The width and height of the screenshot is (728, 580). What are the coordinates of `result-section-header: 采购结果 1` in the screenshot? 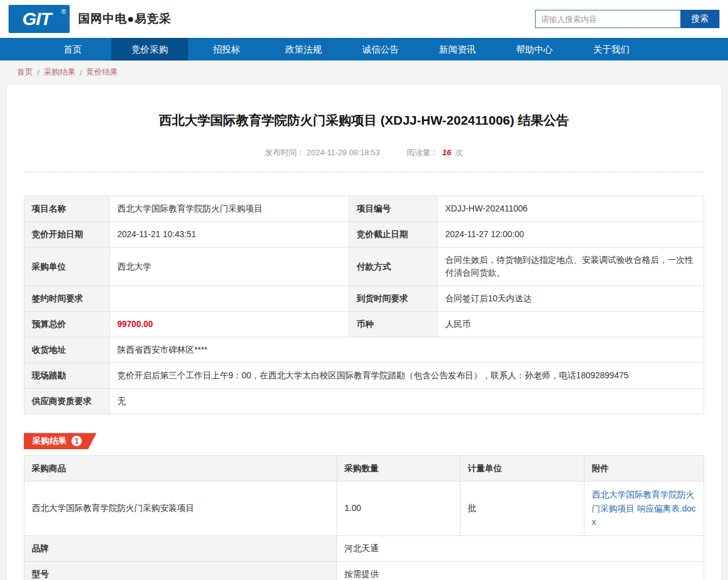 It's located at (364, 441).